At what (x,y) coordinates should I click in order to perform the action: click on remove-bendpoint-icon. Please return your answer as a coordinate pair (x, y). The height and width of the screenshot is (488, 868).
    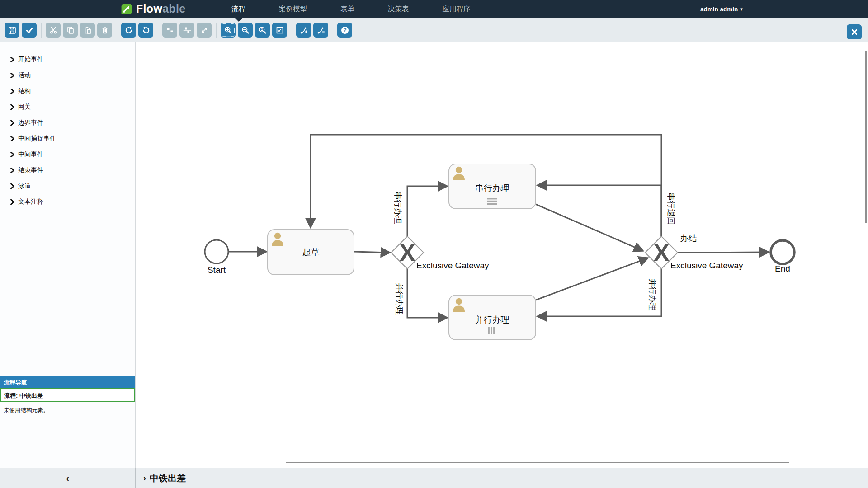
    Looking at the image, I should click on (321, 30).